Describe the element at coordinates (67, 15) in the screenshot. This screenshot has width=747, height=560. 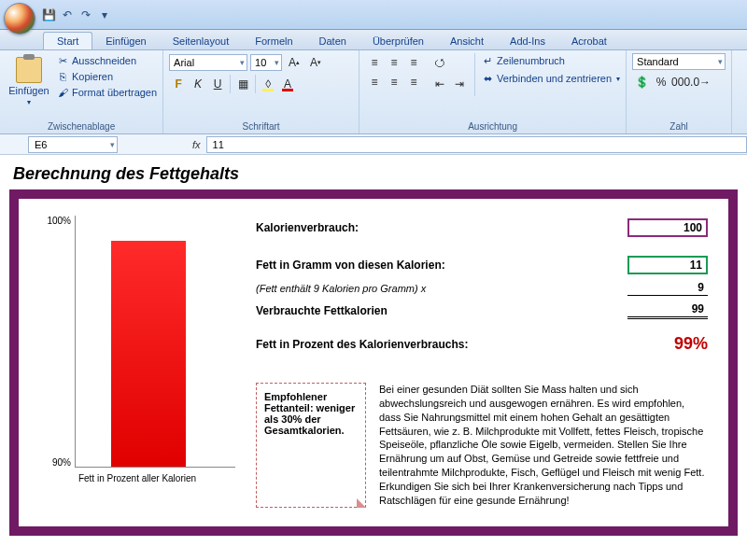
I see `undo-icon: ↶` at that location.